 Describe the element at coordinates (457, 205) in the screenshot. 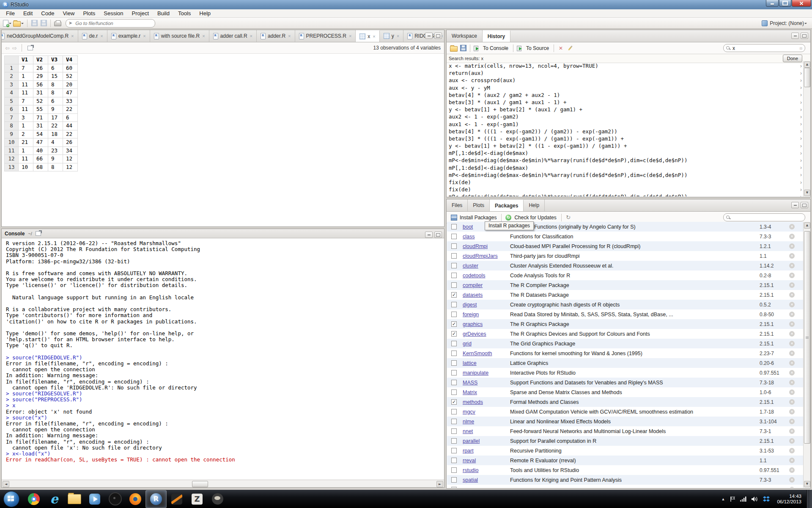

I see `tab-files: Files` at that location.